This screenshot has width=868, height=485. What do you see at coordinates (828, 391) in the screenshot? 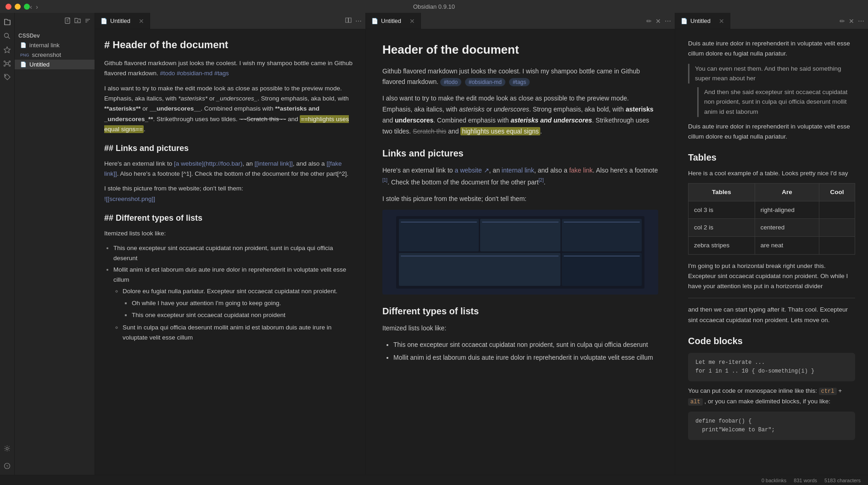
I see `rp-code-inline-ctrl: ctrl` at bounding box center [828, 391].